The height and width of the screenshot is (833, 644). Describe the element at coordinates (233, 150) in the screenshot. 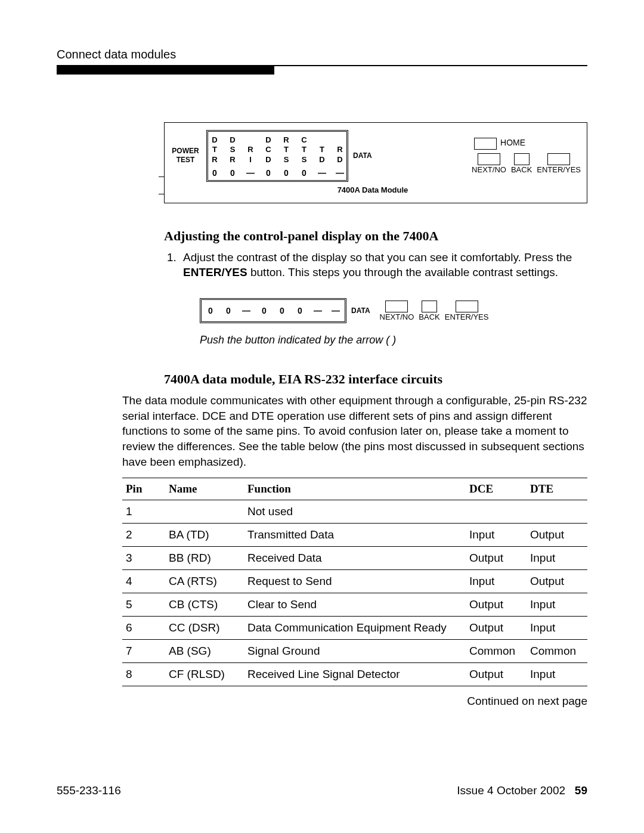

I see `lcd-col: DSR` at that location.